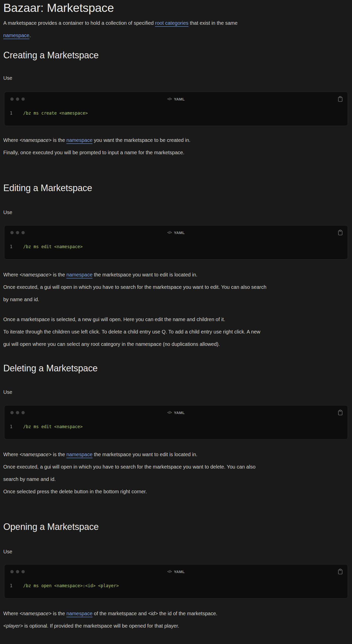 This screenshot has height=644, width=352. I want to click on paragraph-line: search by name and id., so click(176, 479).